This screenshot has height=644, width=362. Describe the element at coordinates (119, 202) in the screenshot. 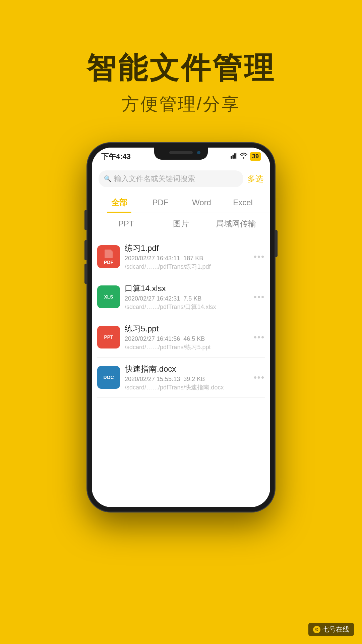

I see `tab-all: 全部` at that location.